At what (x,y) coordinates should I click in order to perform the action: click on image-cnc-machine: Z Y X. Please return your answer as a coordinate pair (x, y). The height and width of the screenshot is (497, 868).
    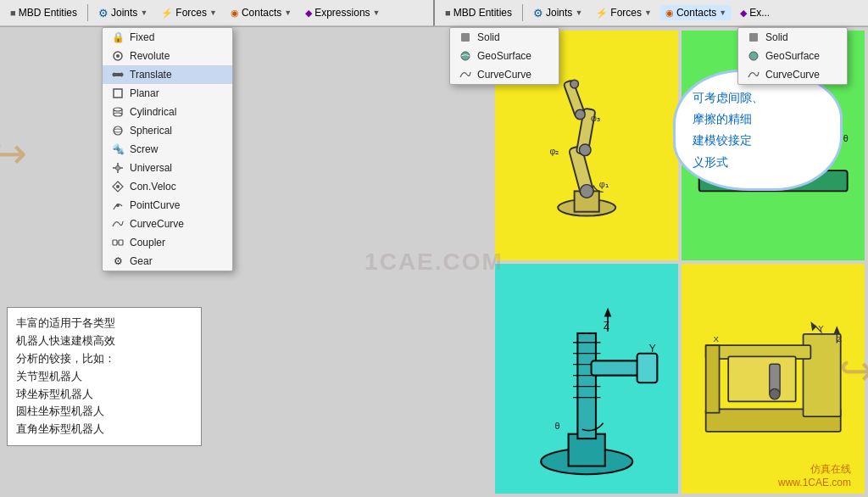
    Looking at the image, I should click on (773, 378).